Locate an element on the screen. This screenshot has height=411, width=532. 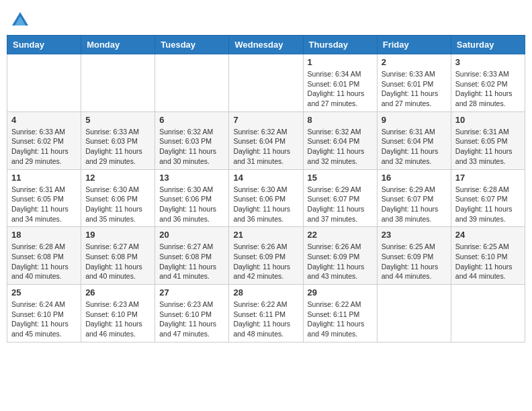
calendar-cell: 7Sunrise: 6:32 AMSunset: 6:04 PMDaylight… is located at coordinates (266, 140).